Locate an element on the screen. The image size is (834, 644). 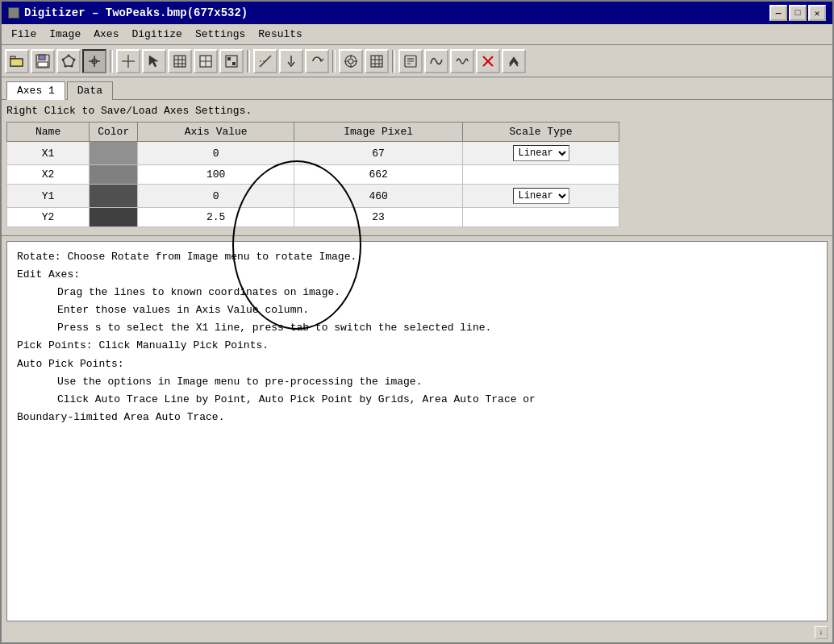
axes-hint: Right Click to Save/Load Axes Settings. is located at coordinates (417, 111).